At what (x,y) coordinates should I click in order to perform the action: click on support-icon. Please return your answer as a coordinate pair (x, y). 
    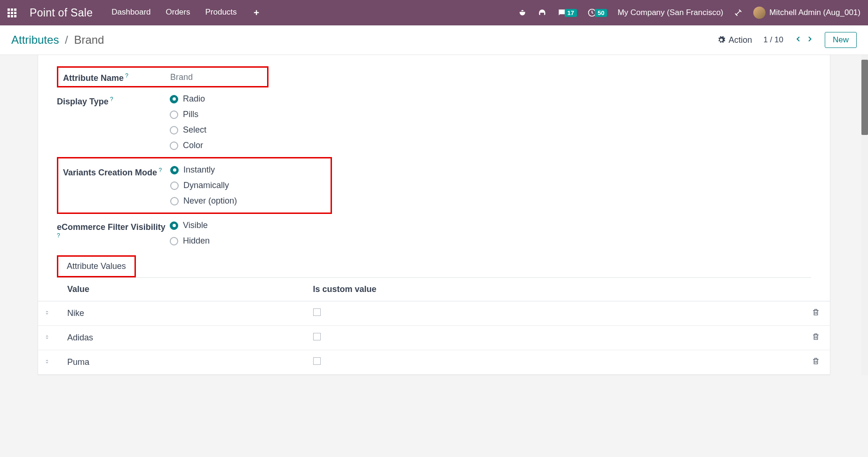
    Looking at the image, I should click on (542, 13).